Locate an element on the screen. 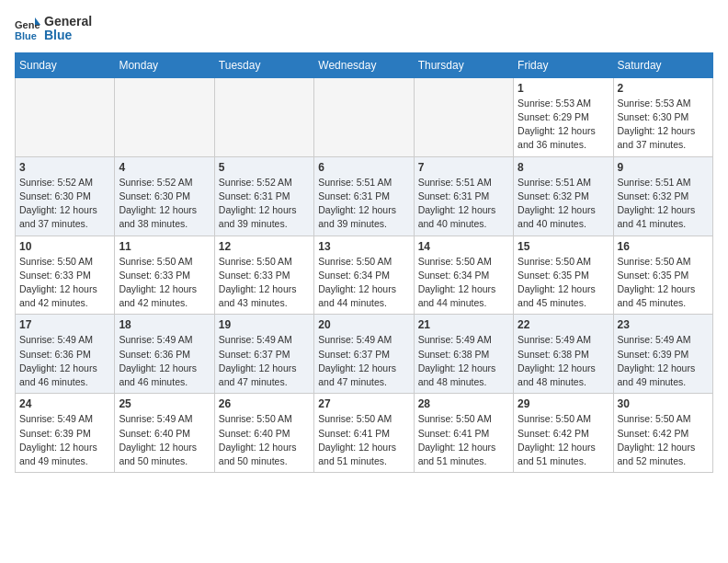 Image resolution: width=728 pixels, height=563 pixels. col-header-tuesday: Tuesday is located at coordinates (264, 64).